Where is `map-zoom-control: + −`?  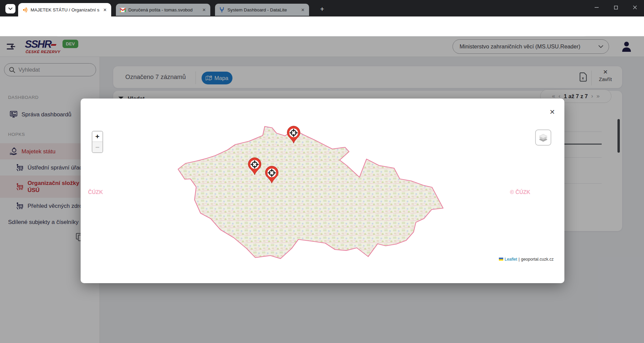 map-zoom-control: + − is located at coordinates (97, 142).